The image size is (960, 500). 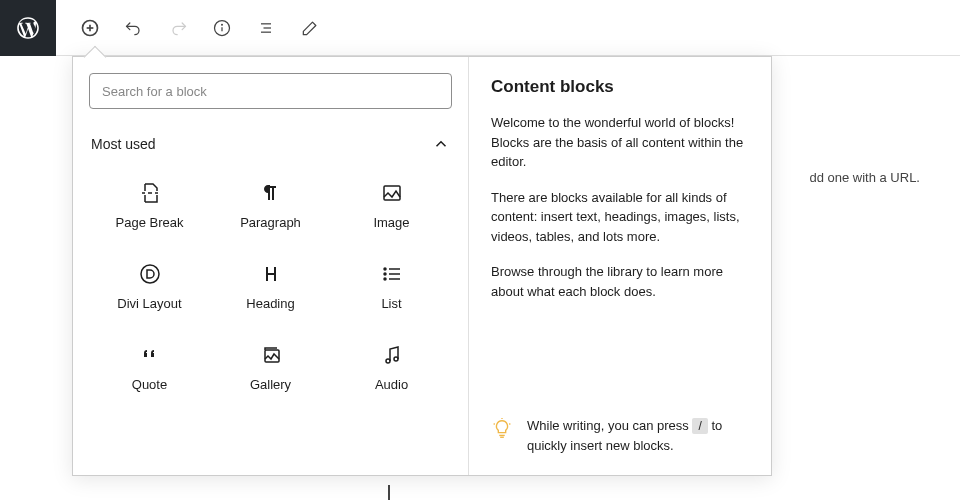 What do you see at coordinates (864, 178) in the screenshot?
I see `background-hint: dd one with a URL.` at bounding box center [864, 178].